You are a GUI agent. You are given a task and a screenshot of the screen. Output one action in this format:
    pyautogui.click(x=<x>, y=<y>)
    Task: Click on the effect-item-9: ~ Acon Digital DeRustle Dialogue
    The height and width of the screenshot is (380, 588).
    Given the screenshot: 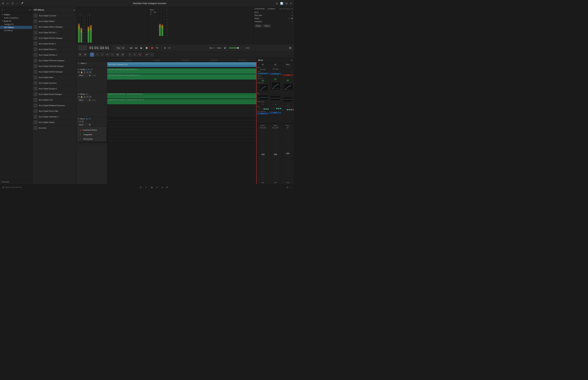 What is the action you would take?
    pyautogui.click(x=54, y=66)
    